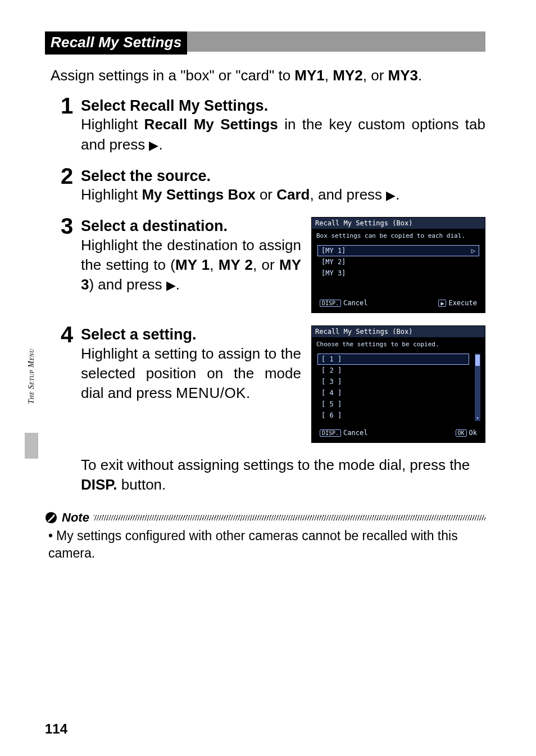  What do you see at coordinates (67, 226) in the screenshot?
I see `step-3-number: 3` at bounding box center [67, 226].